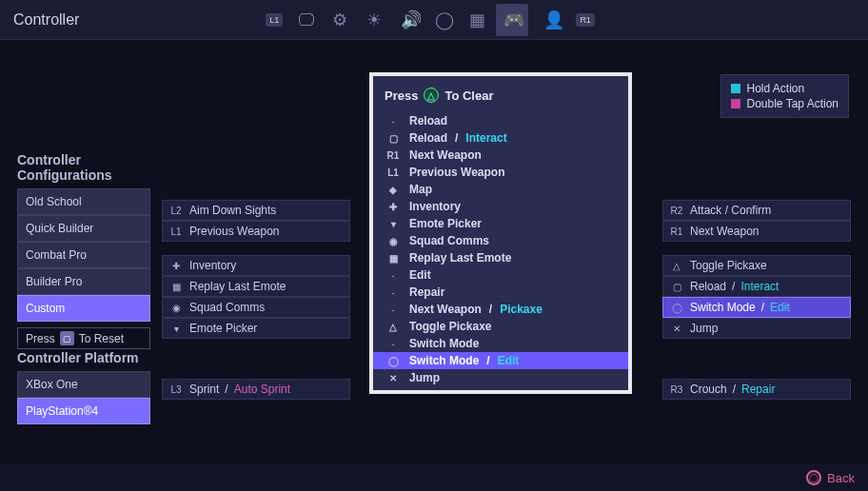  What do you see at coordinates (232, 210) in the screenshot?
I see `binding-label: Aim Down Sights` at bounding box center [232, 210].